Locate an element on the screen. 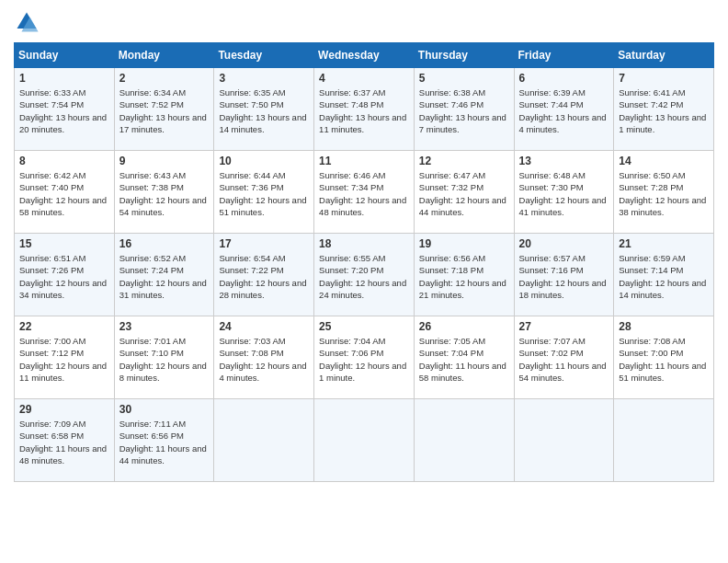  calendar-cell: 27Sunrise: 7:07 AMSunset: 7:02 PMDayligh… is located at coordinates (564, 358).